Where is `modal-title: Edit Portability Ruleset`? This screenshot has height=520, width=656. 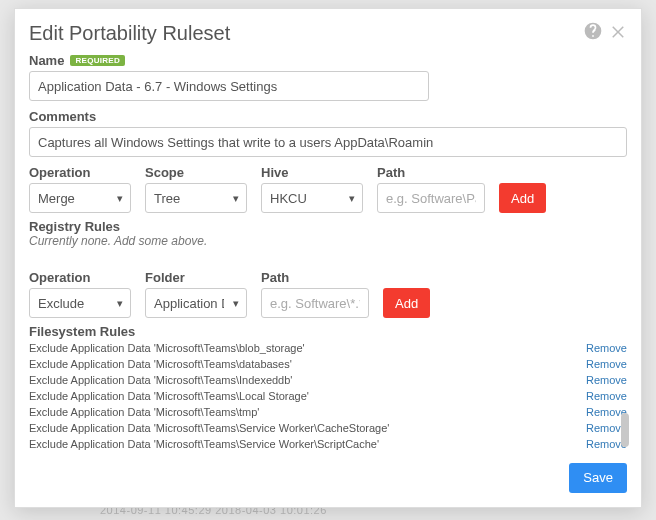 modal-title: Edit Portability Ruleset is located at coordinates (130, 34).